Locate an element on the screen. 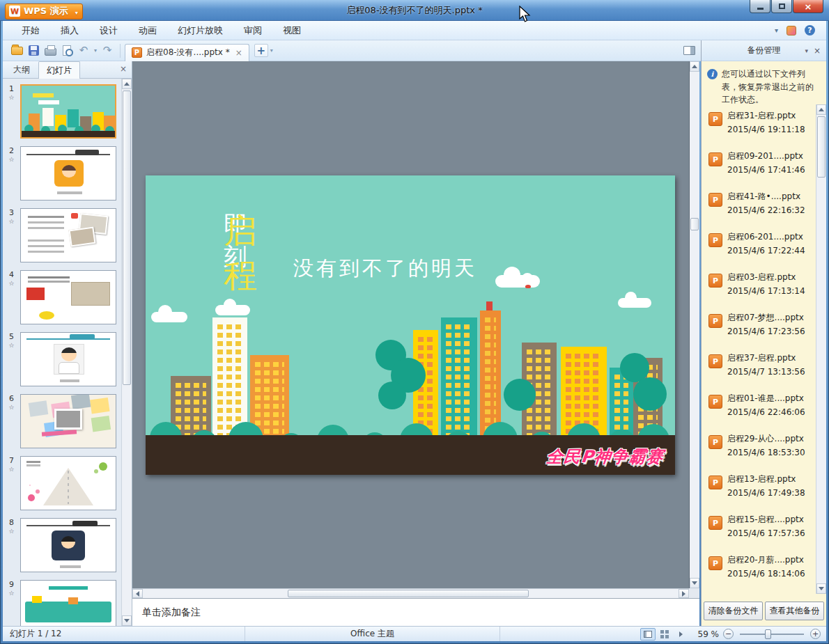 The image size is (829, 644). backup-file-item: P 启程03-启程.pptx 2015/4/6 17:13:14 is located at coordinates (762, 284).